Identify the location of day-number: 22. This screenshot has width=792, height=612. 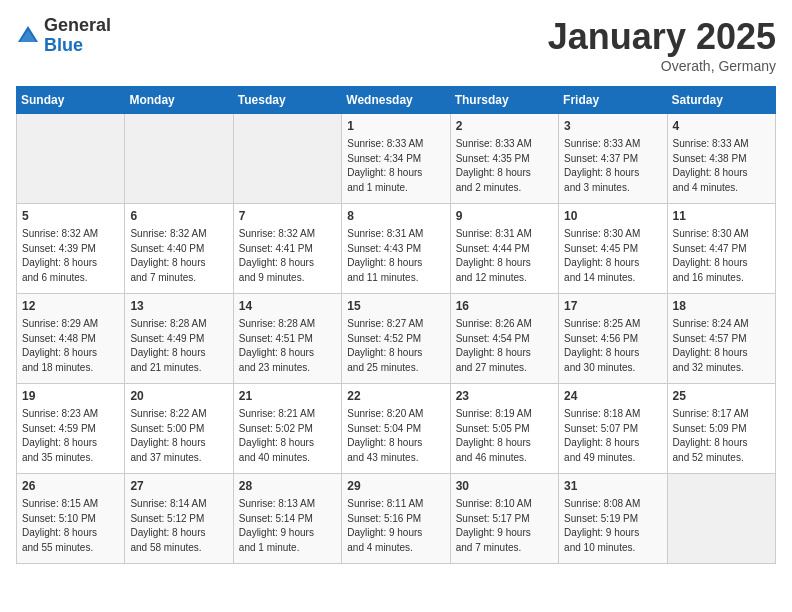
(396, 396).